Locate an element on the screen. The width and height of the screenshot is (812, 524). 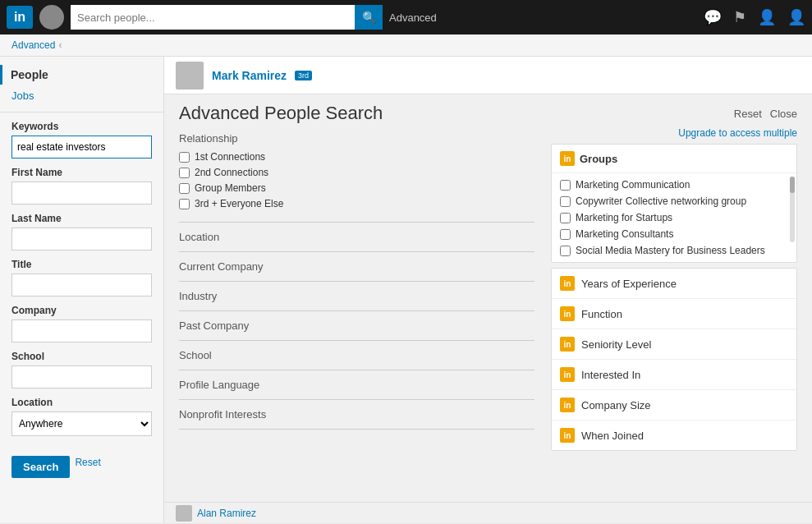
seniority-badge: in is located at coordinates (567, 344).